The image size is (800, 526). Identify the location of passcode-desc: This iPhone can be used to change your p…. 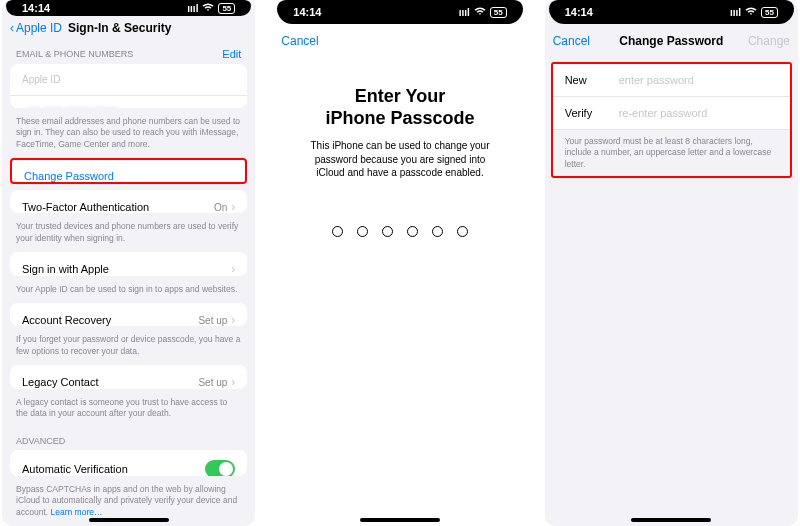
(400, 160).